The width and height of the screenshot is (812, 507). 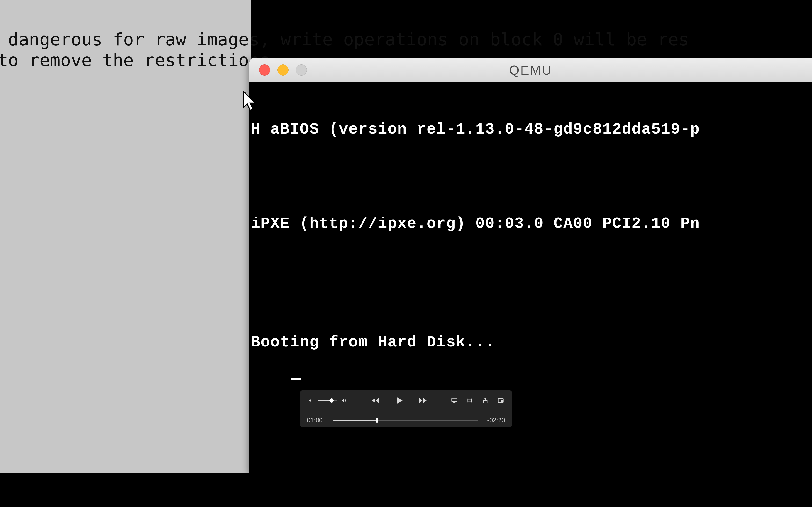 What do you see at coordinates (485, 400) in the screenshot?
I see `share-icon` at bounding box center [485, 400].